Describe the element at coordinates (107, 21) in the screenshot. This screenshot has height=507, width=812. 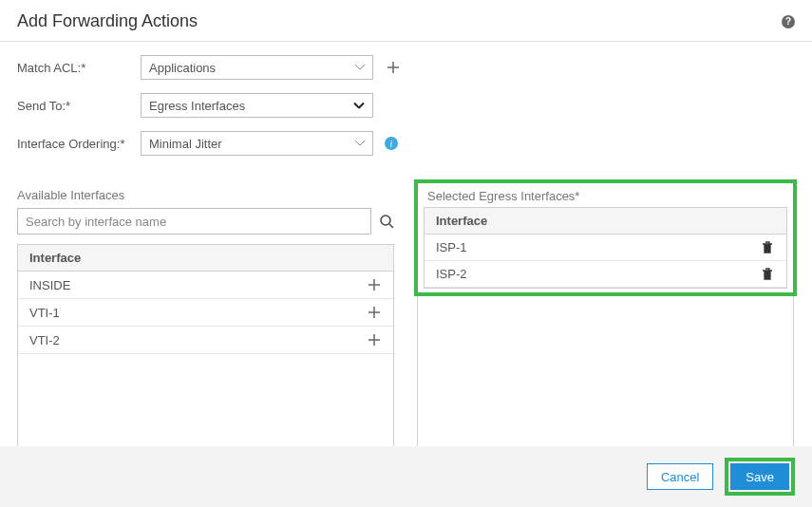
I see `dialog-title: Add Forwarding Actions` at that location.